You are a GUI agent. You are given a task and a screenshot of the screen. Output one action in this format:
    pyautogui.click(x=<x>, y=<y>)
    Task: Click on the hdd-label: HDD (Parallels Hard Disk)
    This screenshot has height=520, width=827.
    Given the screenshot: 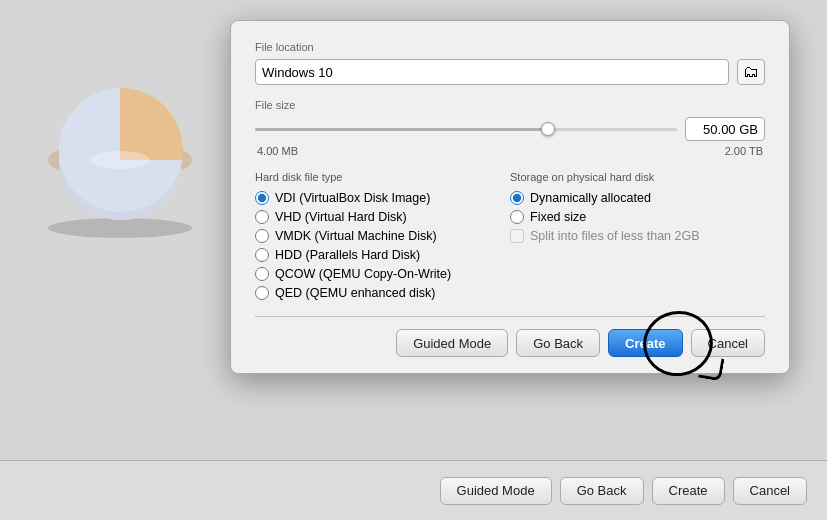 What is the action you would take?
    pyautogui.click(x=348, y=255)
    